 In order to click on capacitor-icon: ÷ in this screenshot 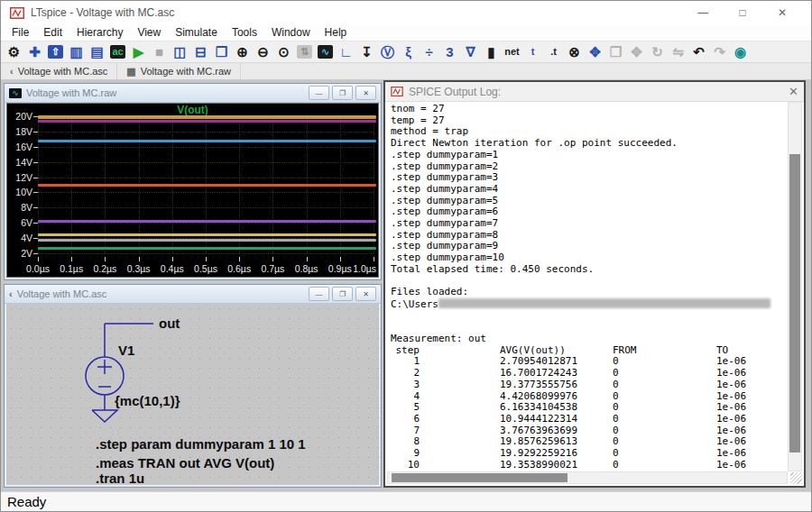, I will do `click(429, 52)`.